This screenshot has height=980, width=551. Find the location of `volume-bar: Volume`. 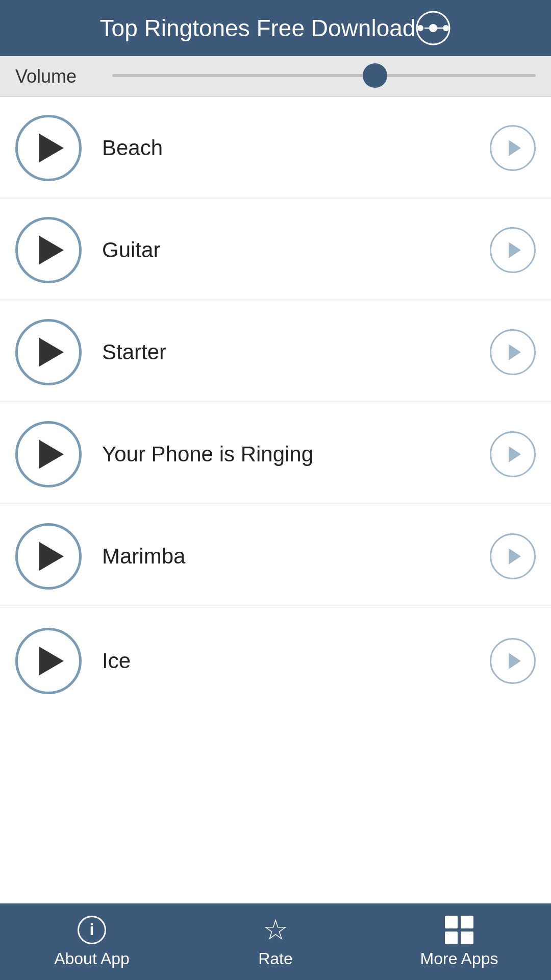

volume-bar: Volume is located at coordinates (276, 77).